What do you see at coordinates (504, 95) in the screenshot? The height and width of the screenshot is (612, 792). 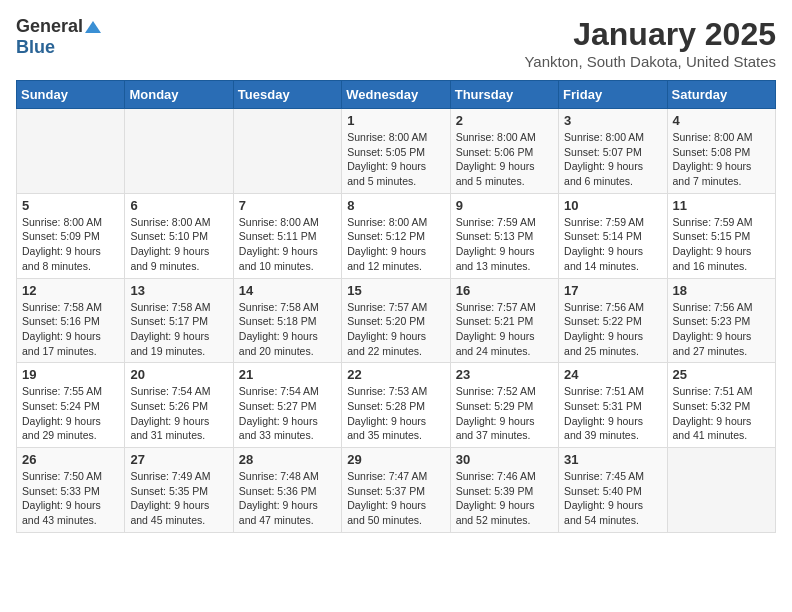 I see `weekday-header-thursday: Thursday` at bounding box center [504, 95].